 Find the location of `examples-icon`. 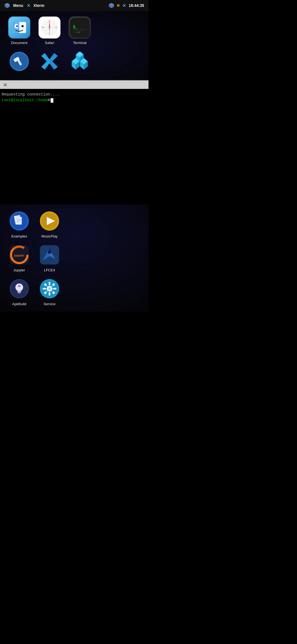

examples-icon is located at coordinates (19, 221).